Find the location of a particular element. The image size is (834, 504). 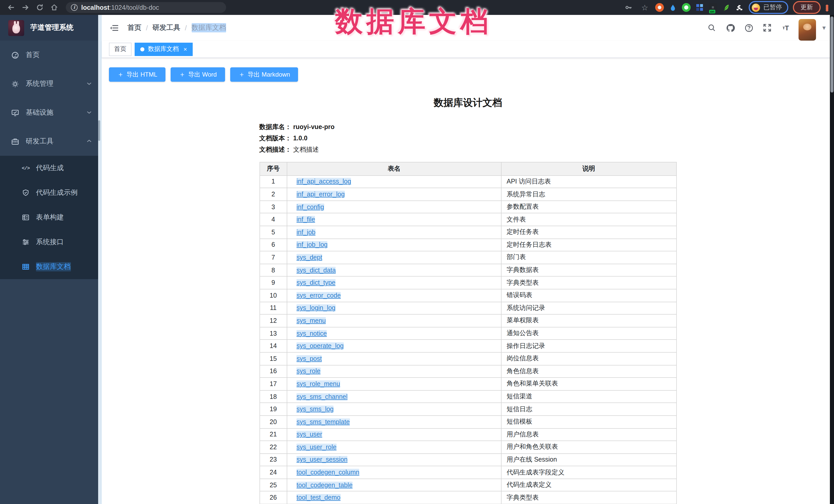

docs-question-icon is located at coordinates (749, 28).